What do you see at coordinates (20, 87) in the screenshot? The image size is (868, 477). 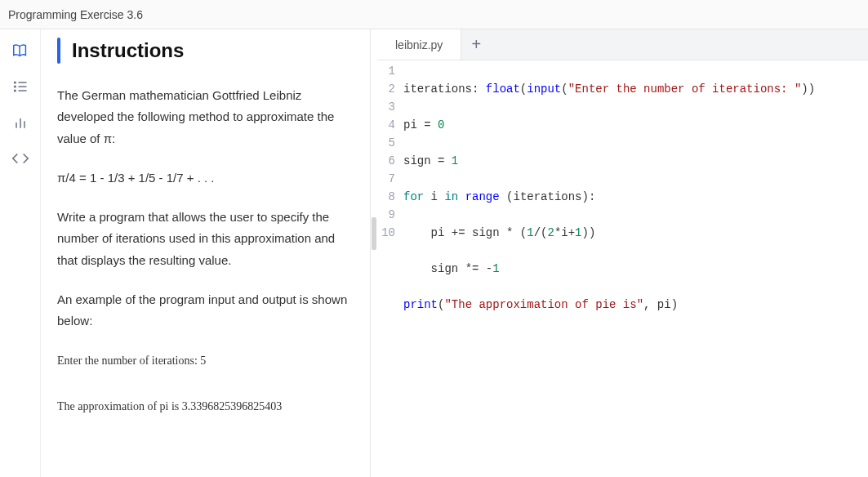 I see `list-icon` at bounding box center [20, 87].